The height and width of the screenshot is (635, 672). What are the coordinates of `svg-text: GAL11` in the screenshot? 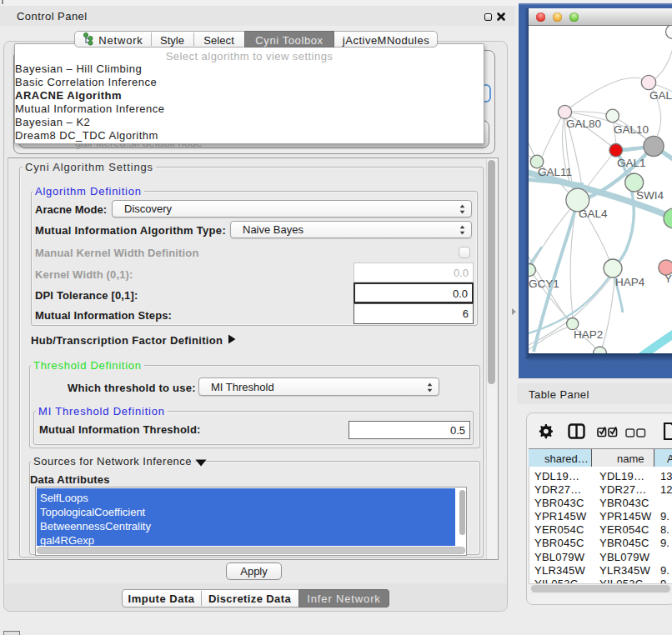 It's located at (555, 172).